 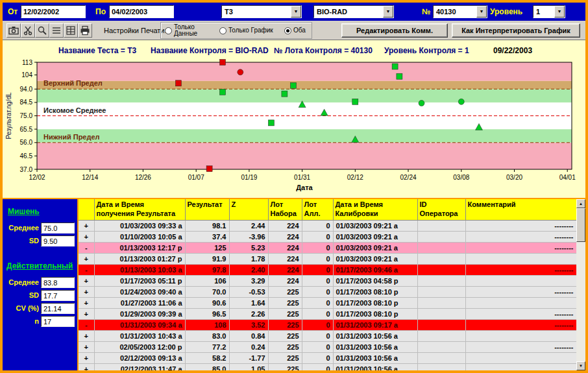 I want to click on table-row: +02/12/2003 11:47 a85.01.05225001/31/200…, so click(x=327, y=367).